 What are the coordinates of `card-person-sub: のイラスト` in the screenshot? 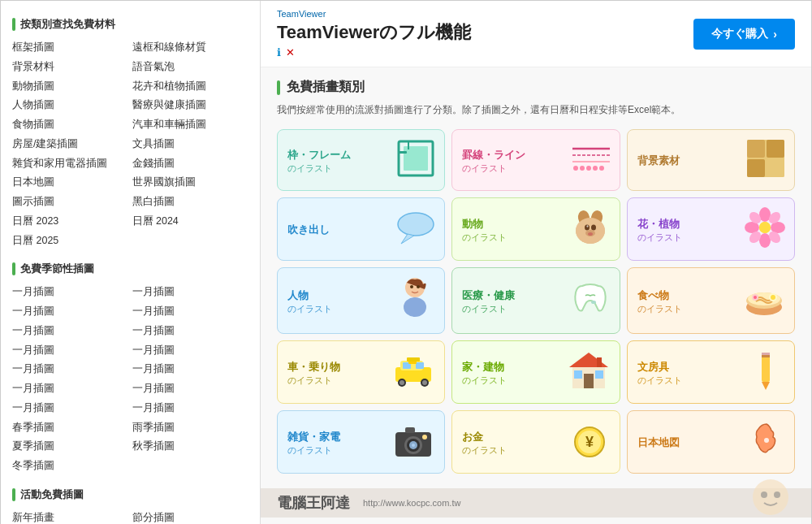 It's located at (310, 309).